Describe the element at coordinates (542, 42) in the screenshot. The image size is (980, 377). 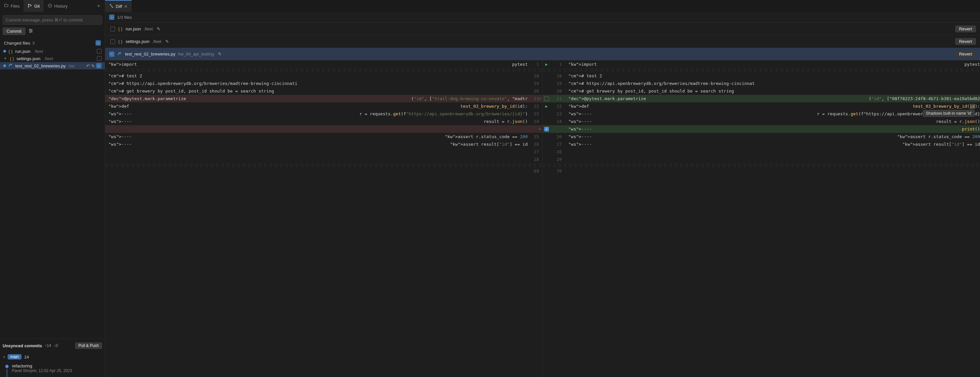
I see `diff-file-header: { }settings.json.fleet✎Revert` at that location.